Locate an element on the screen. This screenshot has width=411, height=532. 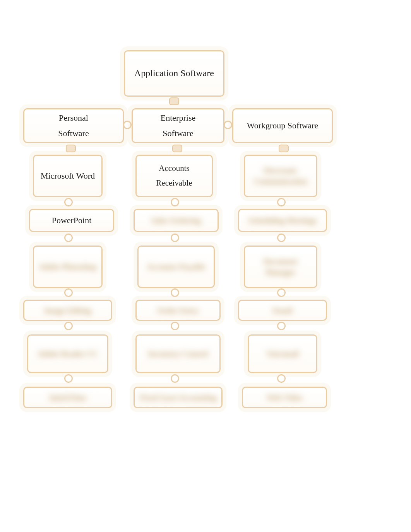
node-item-label: PowerPoint is located at coordinates (72, 220).